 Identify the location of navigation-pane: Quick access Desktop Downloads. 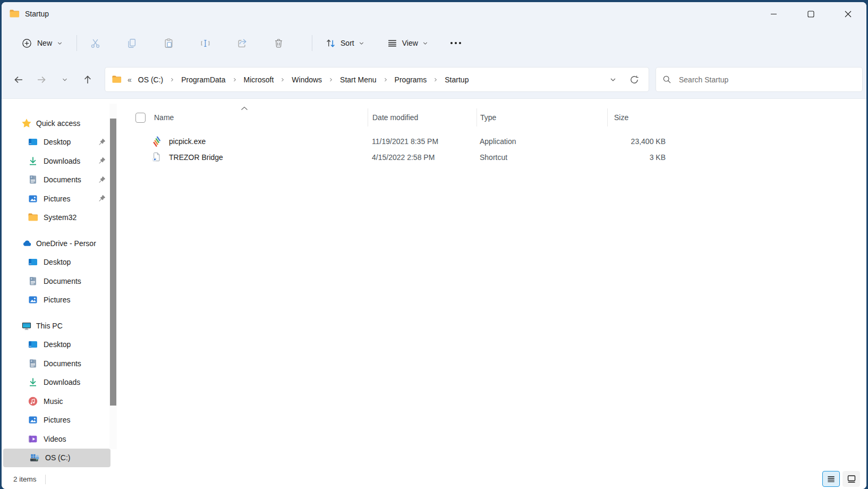
(62, 284).